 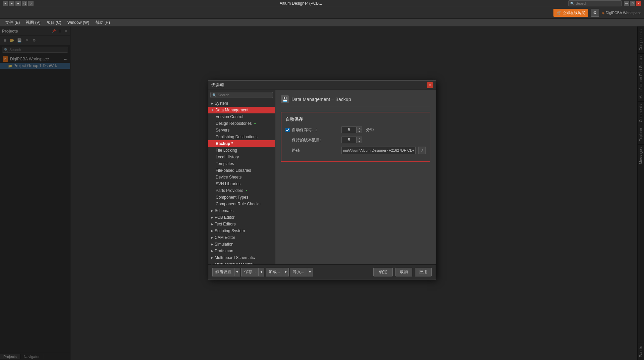 What do you see at coordinates (356, 101) in the screenshot?
I see `content-header: 💾 Data Management – Backup` at bounding box center [356, 101].